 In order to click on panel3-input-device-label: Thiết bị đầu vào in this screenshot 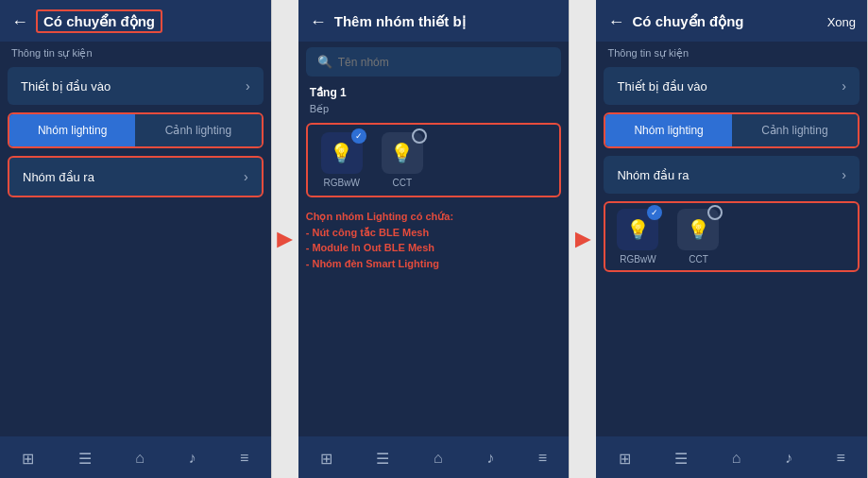, I will do `click(661, 87)`.